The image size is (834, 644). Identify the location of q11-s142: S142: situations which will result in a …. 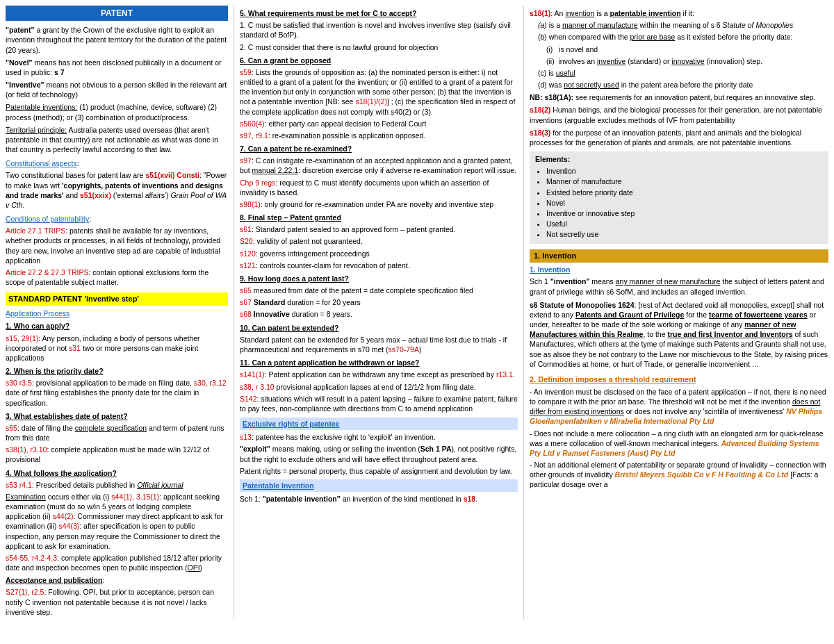
(379, 404).